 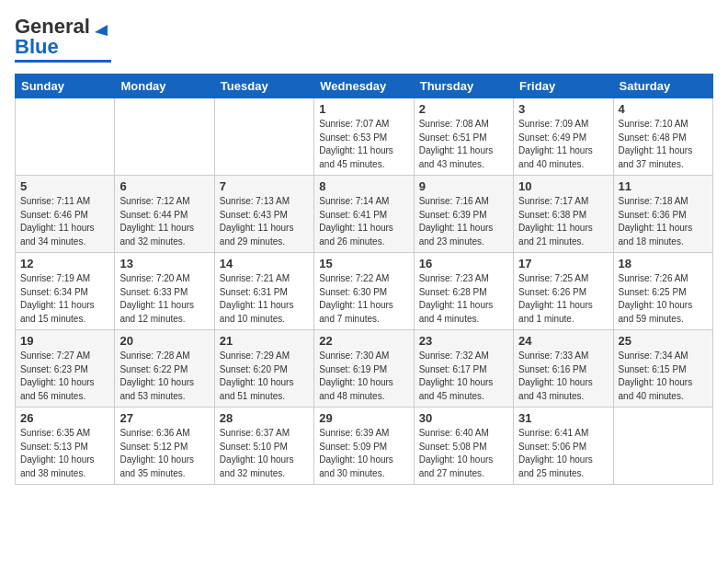 I want to click on calendar-cell: 12Sunrise: 7:19 AM Sunset: 6:34 PM Dayli…, so click(x=65, y=292).